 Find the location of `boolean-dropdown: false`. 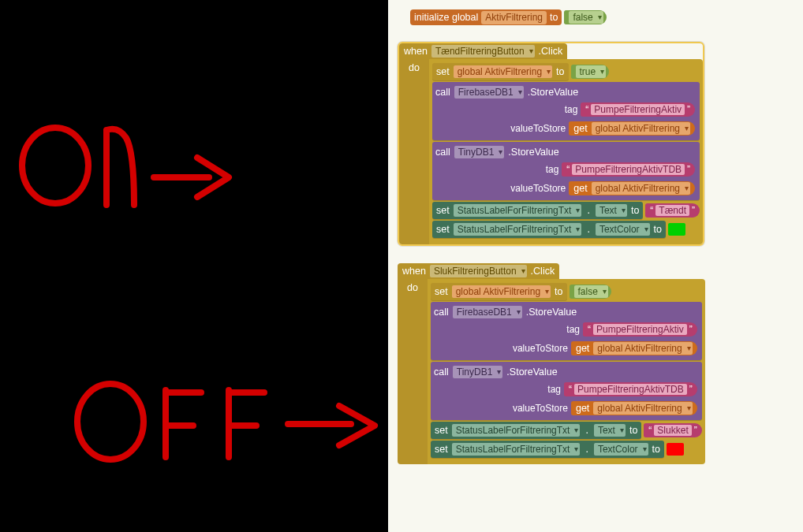

boolean-dropdown: false is located at coordinates (592, 292).